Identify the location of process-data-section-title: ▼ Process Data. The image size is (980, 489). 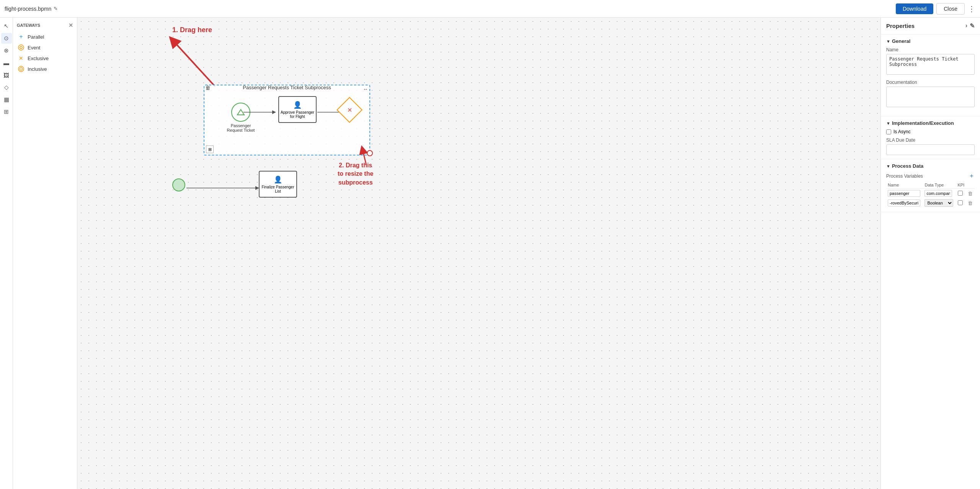
(930, 166).